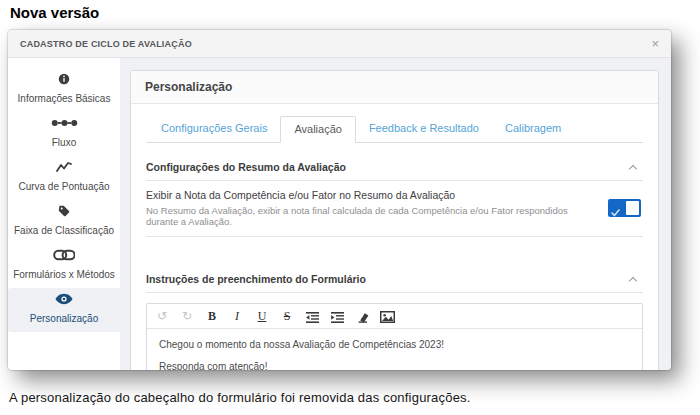  What do you see at coordinates (214, 129) in the screenshot?
I see `tab-configuracoes-gerais: Configurações Gerais` at bounding box center [214, 129].